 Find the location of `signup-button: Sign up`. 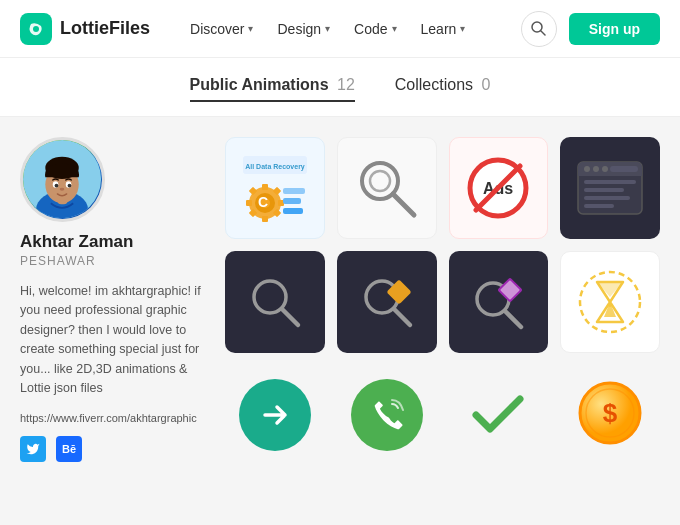

signup-button: Sign up is located at coordinates (614, 29).